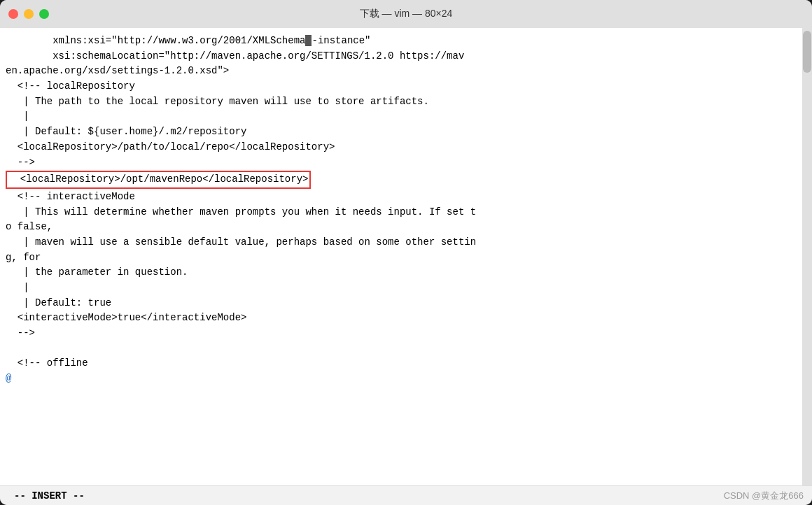  Describe the element at coordinates (401, 258) in the screenshot. I see `line-15: g, for` at that location.